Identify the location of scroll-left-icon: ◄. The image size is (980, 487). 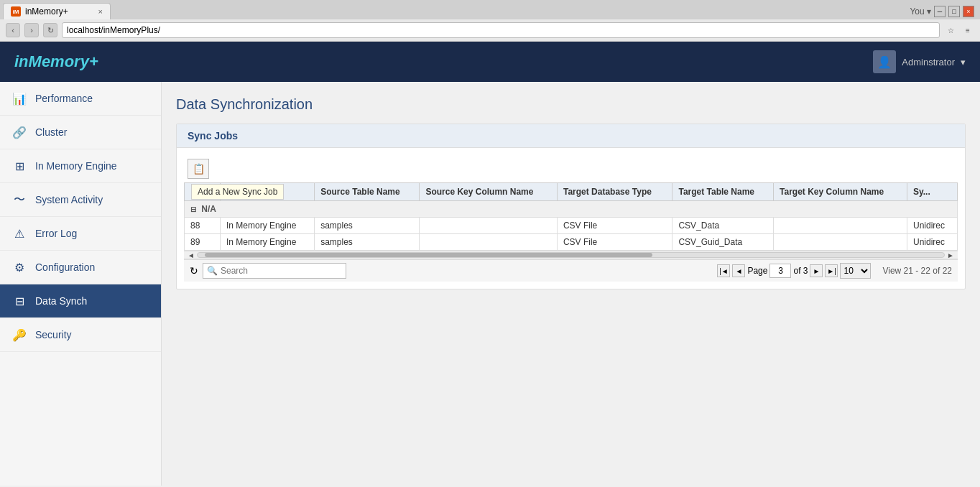
(191, 256).